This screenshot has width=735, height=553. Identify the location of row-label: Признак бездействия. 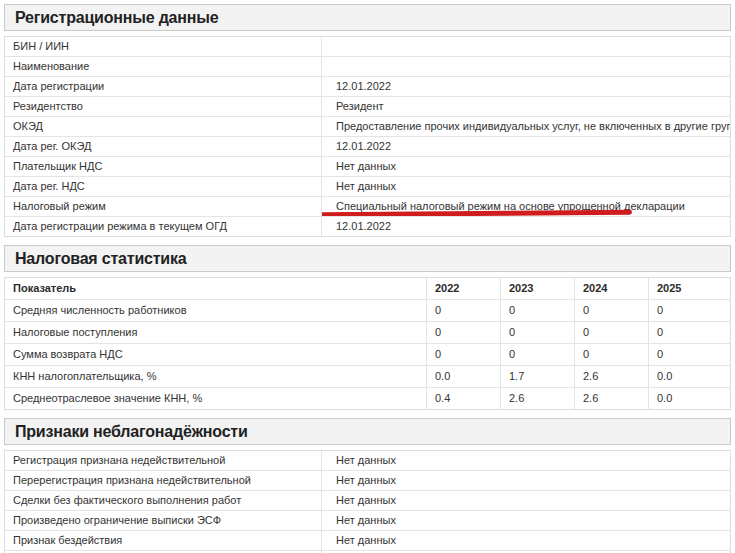
(163, 540).